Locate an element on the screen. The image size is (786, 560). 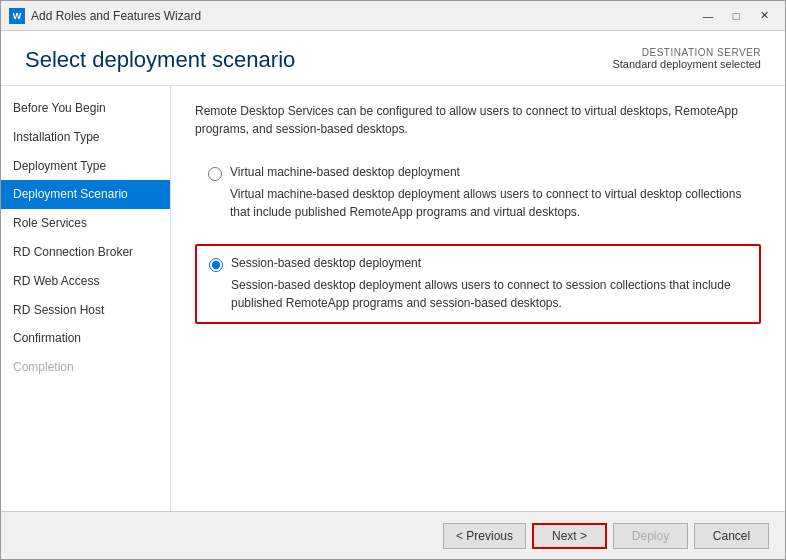
page-header: Select deployment scenario DESTINATION S… is located at coordinates (393, 58).